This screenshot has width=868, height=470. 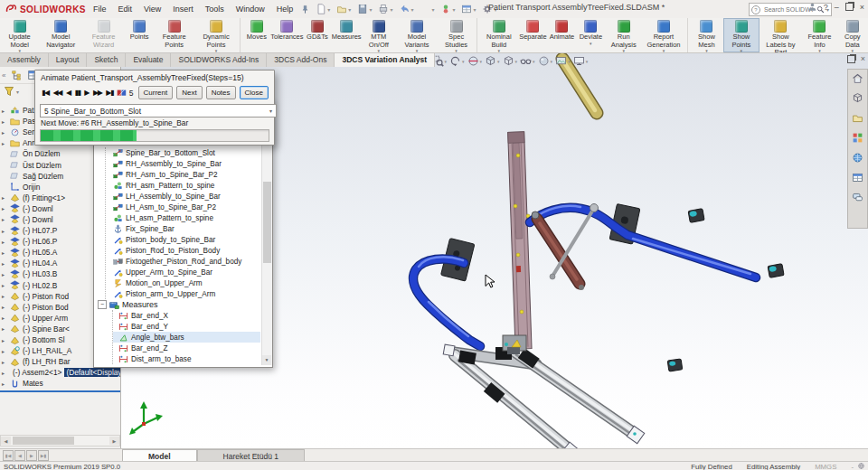 I want to click on measure-tree-item: Dist_arm_to_base, so click(x=186, y=359).